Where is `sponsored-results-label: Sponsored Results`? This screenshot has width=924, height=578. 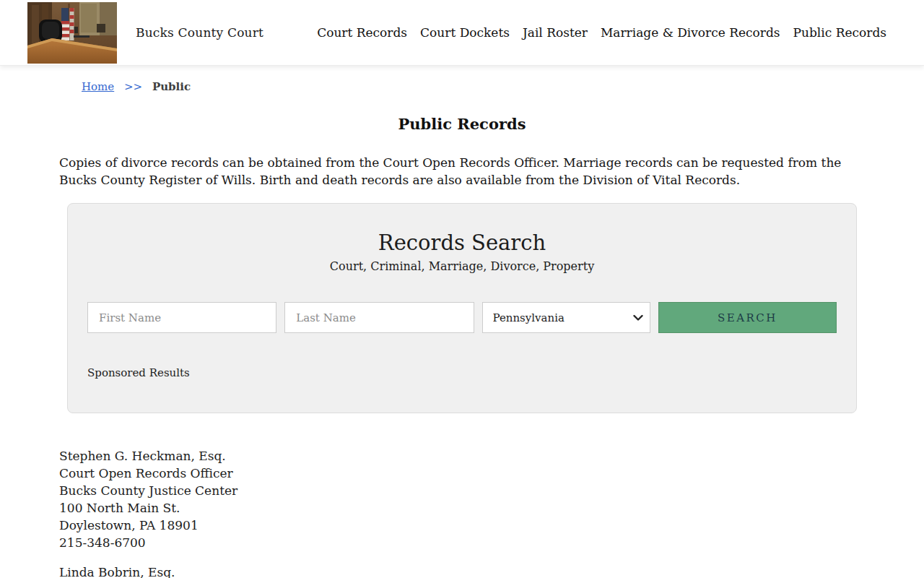
sponsored-results-label: Sponsored Results is located at coordinates (462, 373).